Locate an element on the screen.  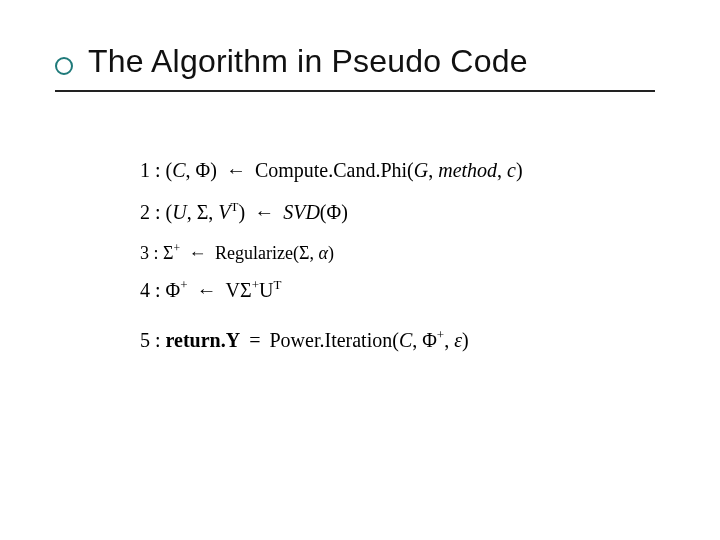
line-index: 4 : is located at coordinates (150, 290).